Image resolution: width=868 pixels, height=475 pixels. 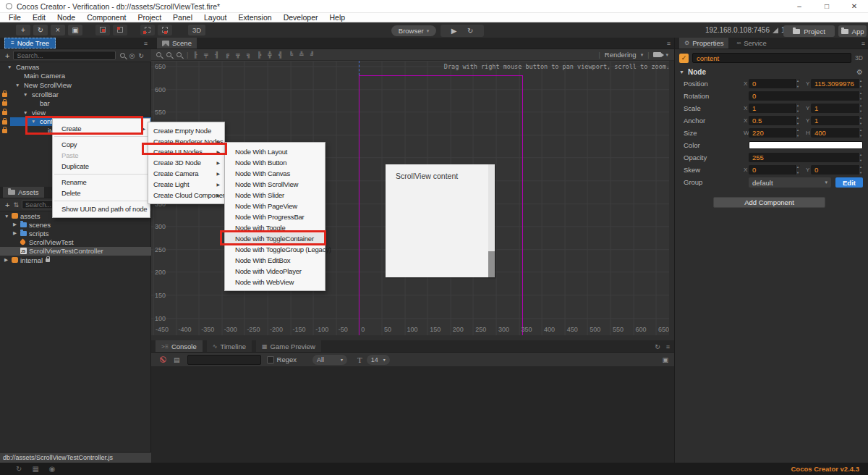 What do you see at coordinates (291, 55) in the screenshot?
I see `align-tool-icon: ╚` at bounding box center [291, 55].